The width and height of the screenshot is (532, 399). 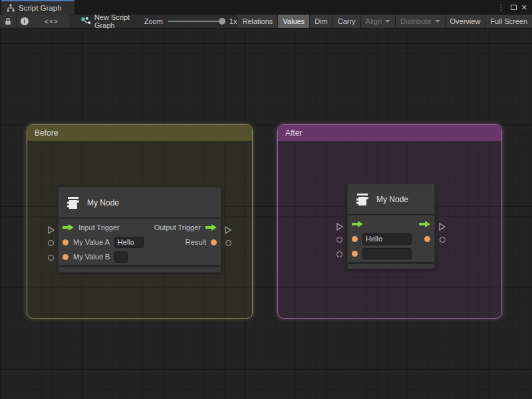 I want to click on value-b-label: My Value B, so click(x=92, y=257).